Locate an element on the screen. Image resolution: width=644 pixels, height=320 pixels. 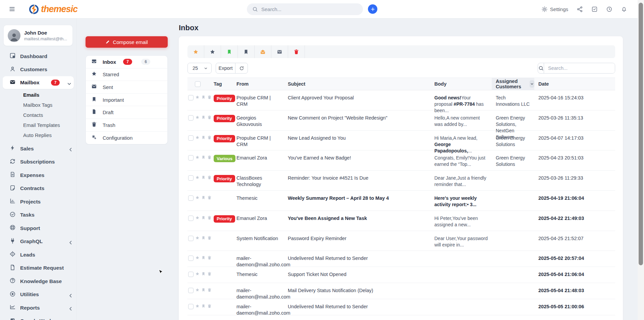
settings-button: Settings is located at coordinates (555, 9).